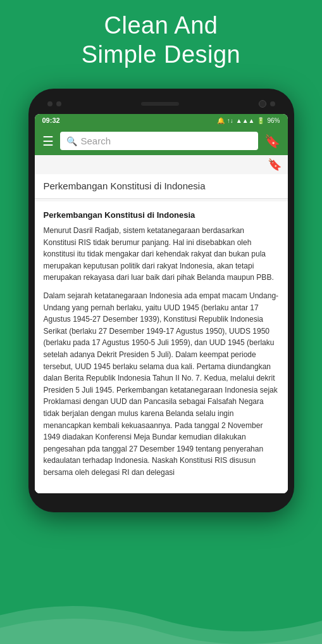 Image resolution: width=322 pixels, height=644 pixels. Describe the element at coordinates (159, 141) in the screenshot. I see `search-bar: 🔍 Search` at that location.